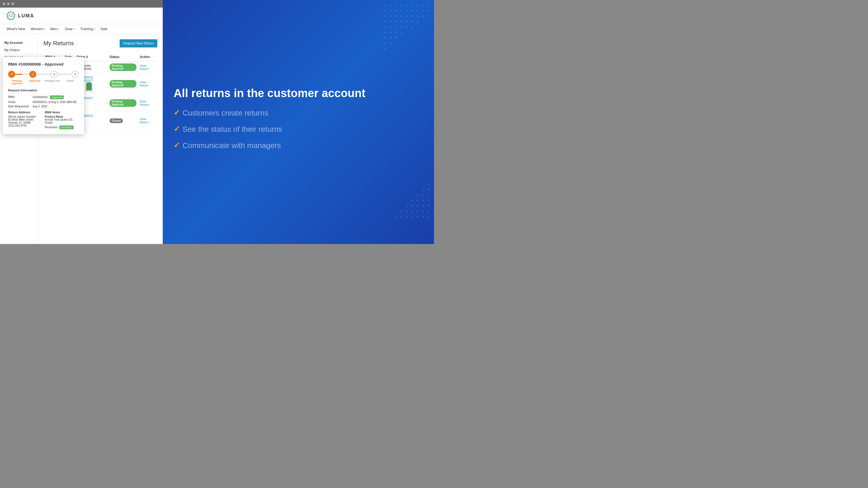 The height and width of the screenshot is (488, 868). Describe the element at coordinates (59, 43) in the screenshot. I see `returns-title: My Returns` at that location.